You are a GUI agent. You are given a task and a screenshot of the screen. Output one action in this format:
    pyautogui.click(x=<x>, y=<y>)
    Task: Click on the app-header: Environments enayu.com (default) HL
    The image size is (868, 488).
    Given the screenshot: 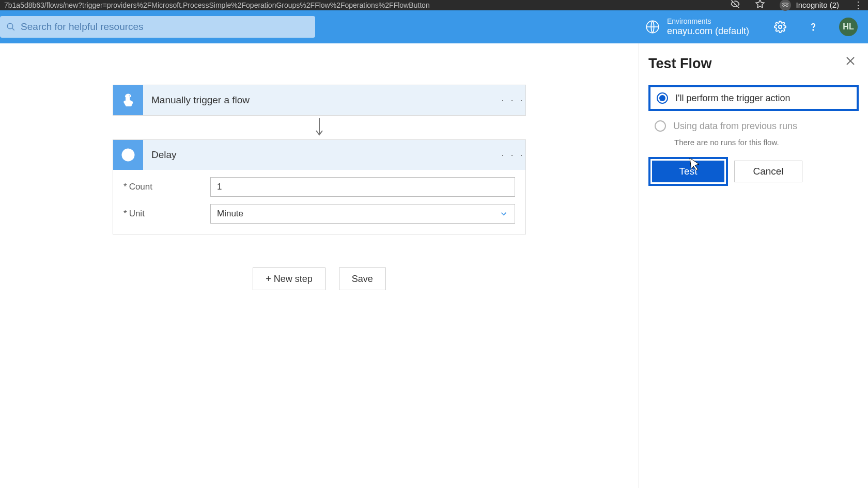 What is the action you would take?
    pyautogui.click(x=434, y=27)
    